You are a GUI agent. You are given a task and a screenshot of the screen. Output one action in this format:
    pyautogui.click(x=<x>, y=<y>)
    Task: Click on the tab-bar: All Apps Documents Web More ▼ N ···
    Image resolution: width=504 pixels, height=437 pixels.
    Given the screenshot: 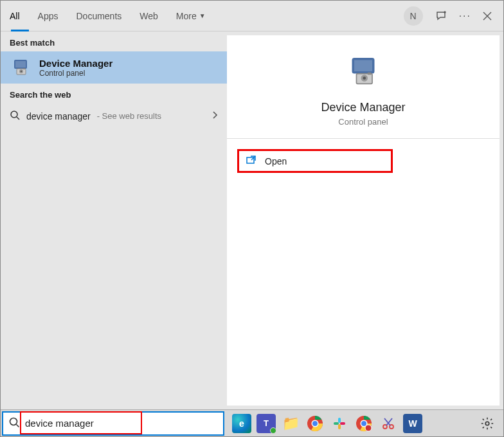 What is the action you would take?
    pyautogui.click(x=252, y=16)
    